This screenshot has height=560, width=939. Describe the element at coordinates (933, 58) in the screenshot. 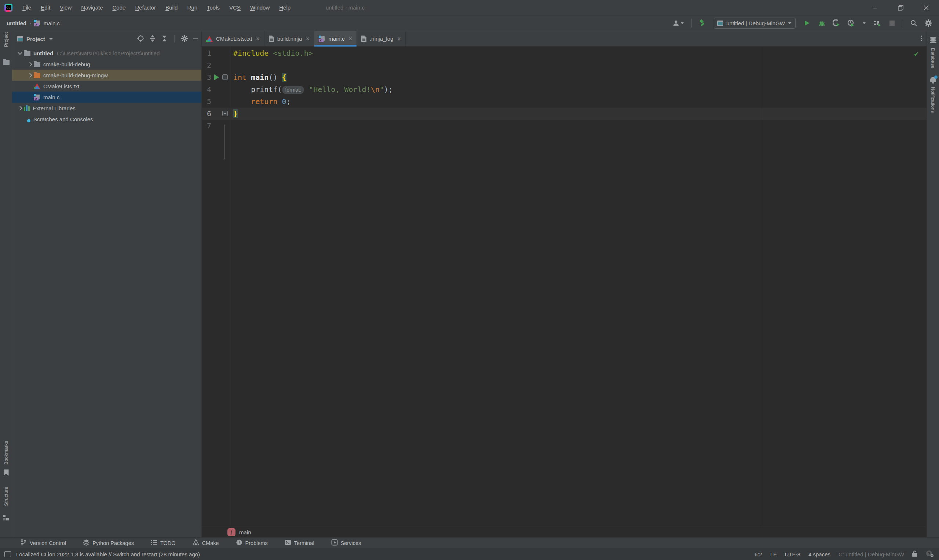

I see `tool-stripe-database: Database` at that location.